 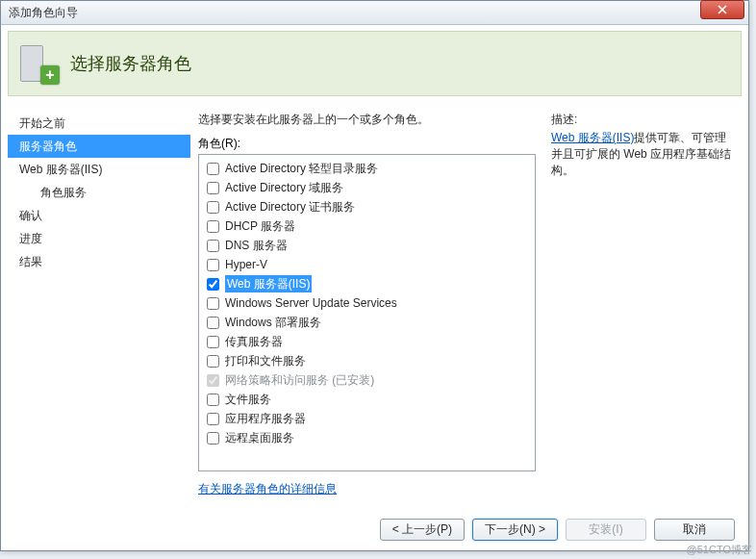 I want to click on watermark: @51CTO博客, so click(x=719, y=550).